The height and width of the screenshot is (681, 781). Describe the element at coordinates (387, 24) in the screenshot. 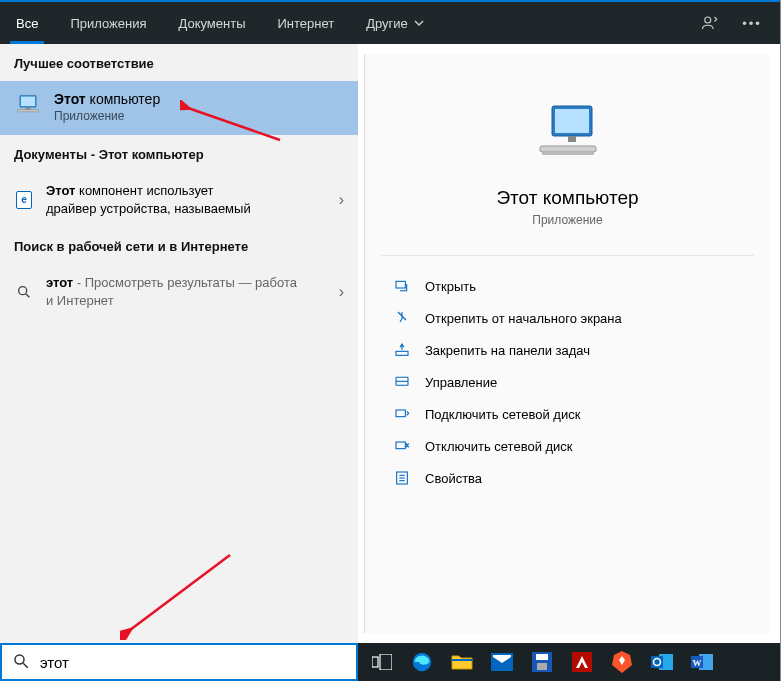

I see `tab-more-label: Другие` at that location.